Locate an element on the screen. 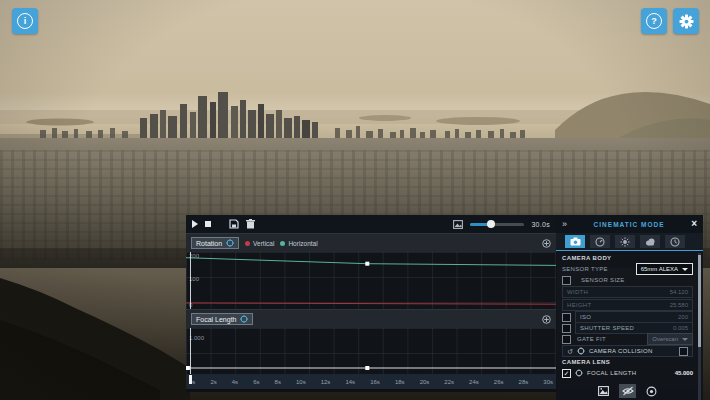 The image size is (710, 400). gate-fit-row: GATE FIT Overscan is located at coordinates (628, 339).